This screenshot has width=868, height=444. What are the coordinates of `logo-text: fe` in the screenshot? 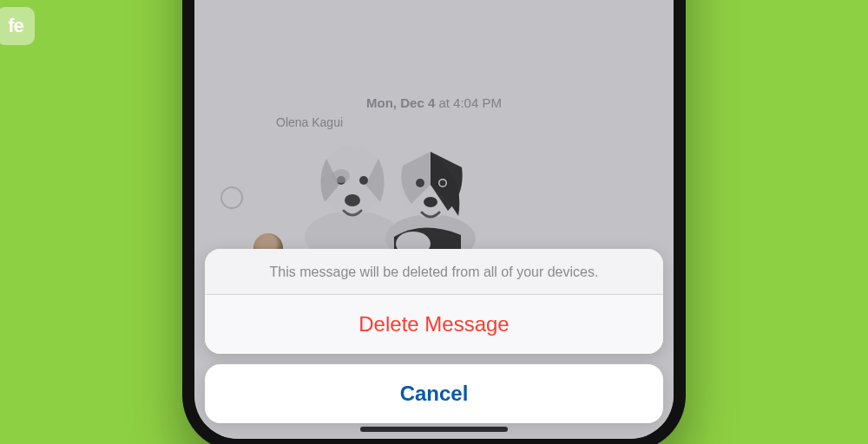 It's located at (16, 26).